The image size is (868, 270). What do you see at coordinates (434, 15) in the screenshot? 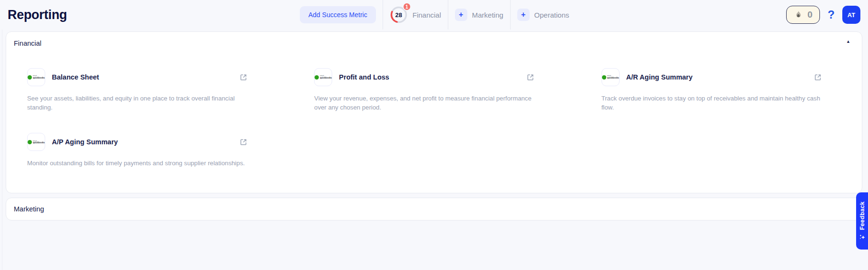
I see `page-header: Reporting Add Success Metric 28 1 Financ…` at bounding box center [434, 15].